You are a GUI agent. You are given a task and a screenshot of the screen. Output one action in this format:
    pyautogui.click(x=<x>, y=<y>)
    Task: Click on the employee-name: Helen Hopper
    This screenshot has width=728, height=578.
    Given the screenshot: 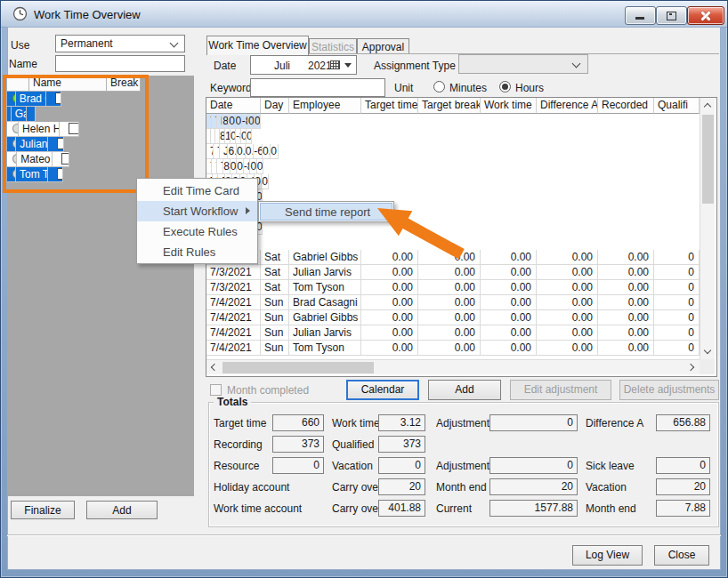 What is the action you would take?
    pyautogui.click(x=39, y=130)
    